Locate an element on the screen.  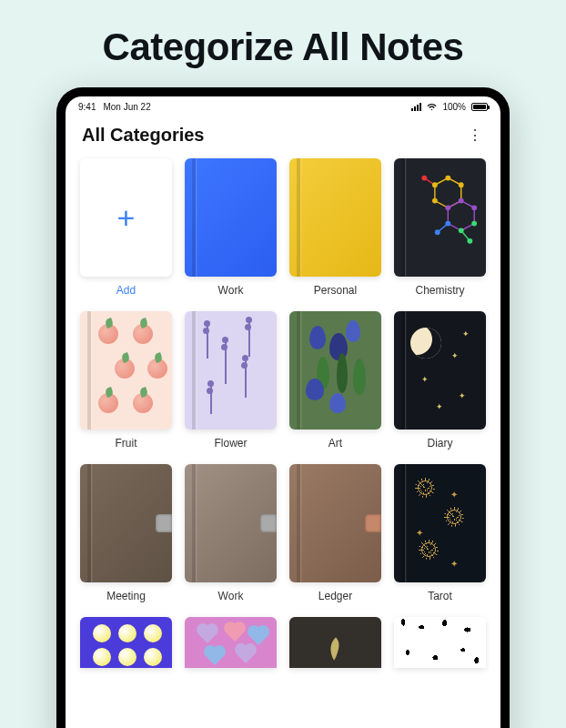
category-item-art: Art is located at coordinates (335, 380).